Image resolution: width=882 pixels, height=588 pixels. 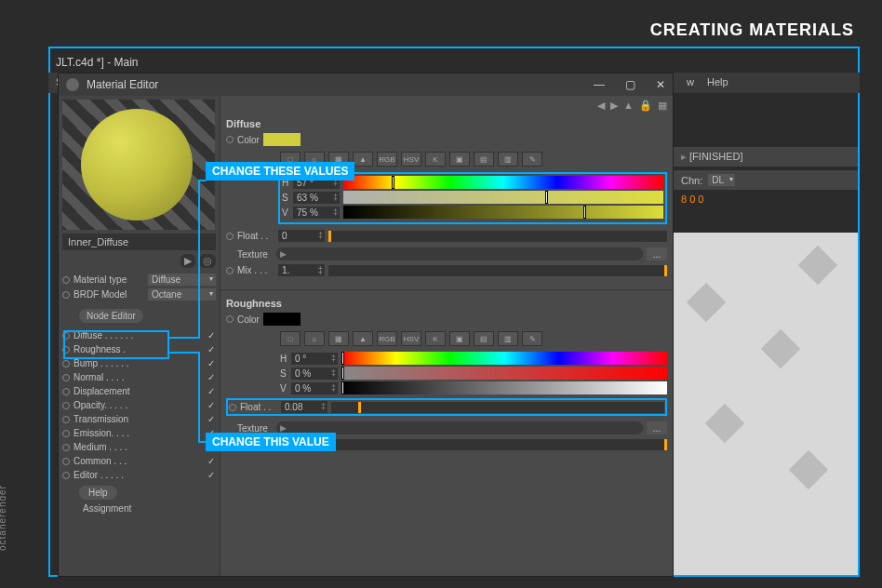 I want to click on grid-icon: ▦, so click(x=662, y=107).